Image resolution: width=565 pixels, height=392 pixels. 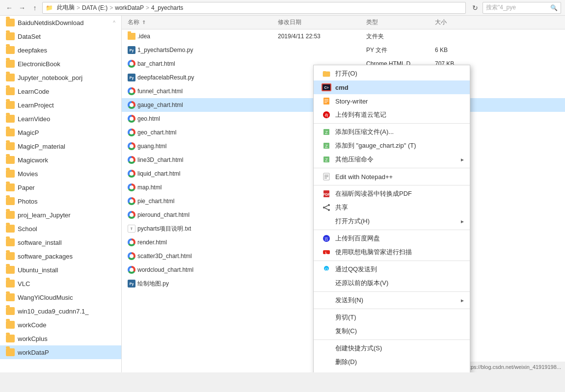 I want to click on title-bar: ← → ↑ 📁 此电脑 > DATA (E:) > workDataP > 4_…, so click(x=283, y=8).